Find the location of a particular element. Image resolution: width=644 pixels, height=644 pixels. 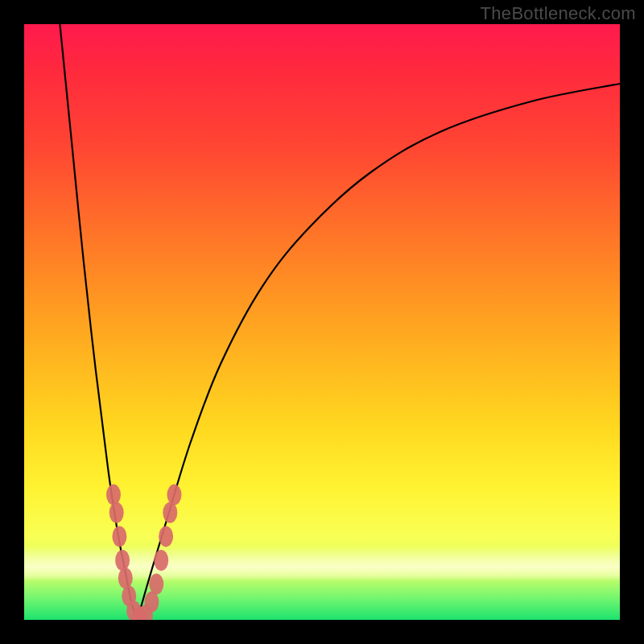

curve-left-branch is located at coordinates (98, 322).